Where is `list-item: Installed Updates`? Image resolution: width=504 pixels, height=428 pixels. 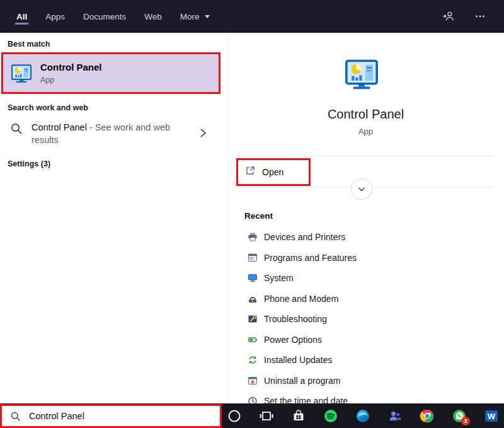 list-item: Installed Updates is located at coordinates (365, 361).